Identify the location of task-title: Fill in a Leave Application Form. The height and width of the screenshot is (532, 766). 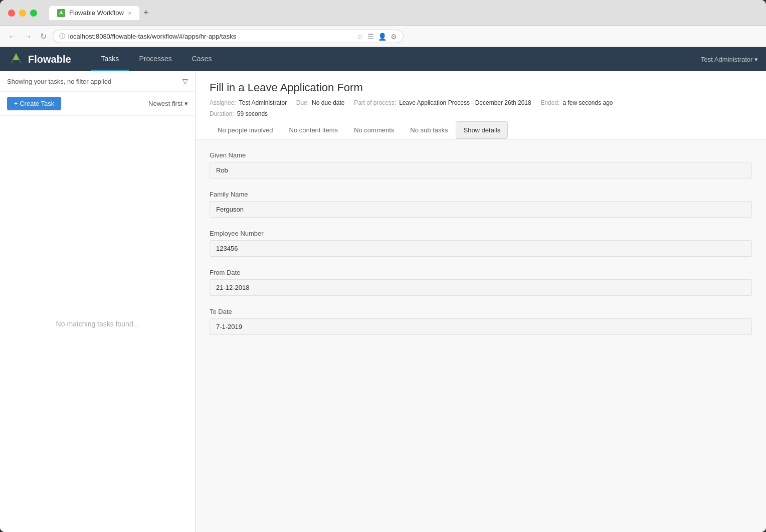
(481, 88).